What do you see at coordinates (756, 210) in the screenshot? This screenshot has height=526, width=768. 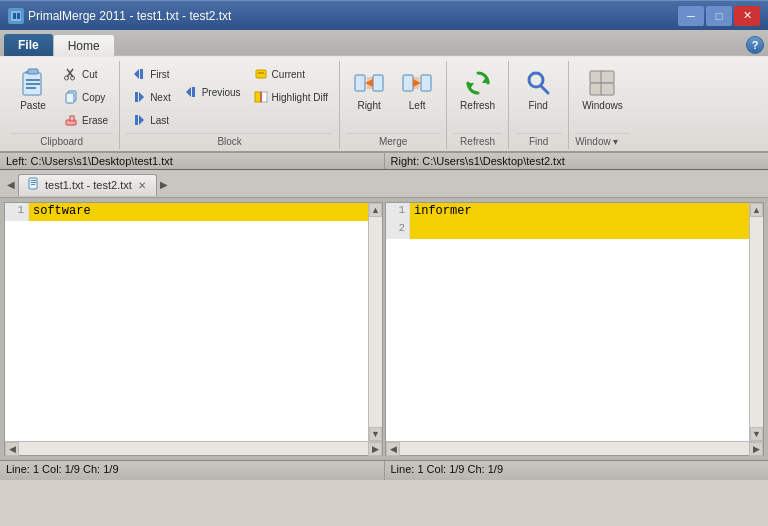 I see `right-scroll-up: ▲` at bounding box center [756, 210].